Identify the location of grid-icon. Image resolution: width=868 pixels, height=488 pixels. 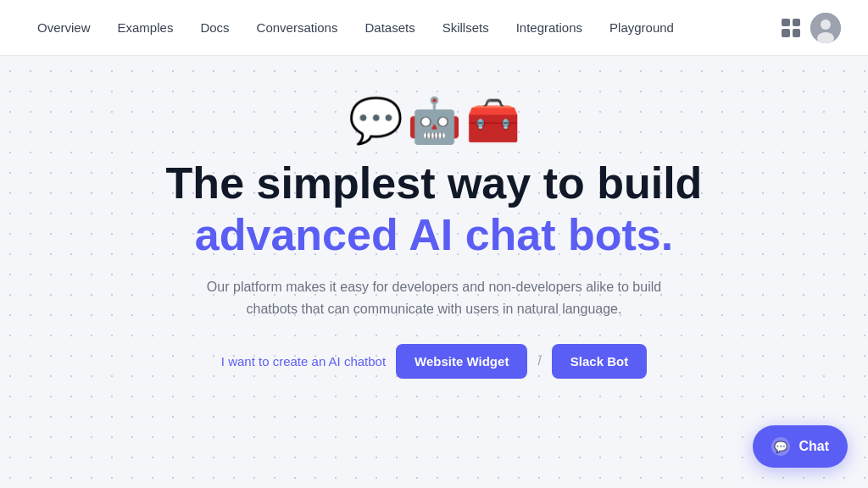
(791, 28).